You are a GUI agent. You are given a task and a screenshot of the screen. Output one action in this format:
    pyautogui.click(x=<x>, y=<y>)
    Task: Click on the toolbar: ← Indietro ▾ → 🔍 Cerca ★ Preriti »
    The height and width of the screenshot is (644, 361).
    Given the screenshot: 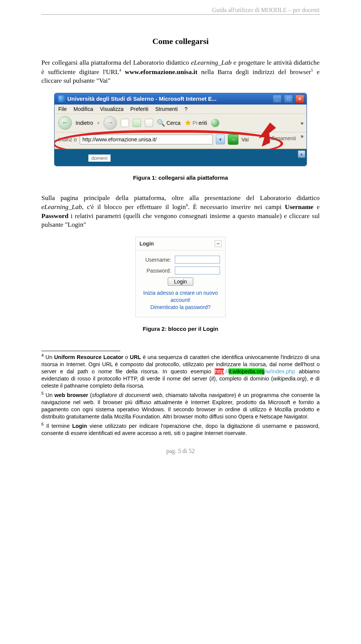 What is the action you would take?
    pyautogui.click(x=180, y=123)
    